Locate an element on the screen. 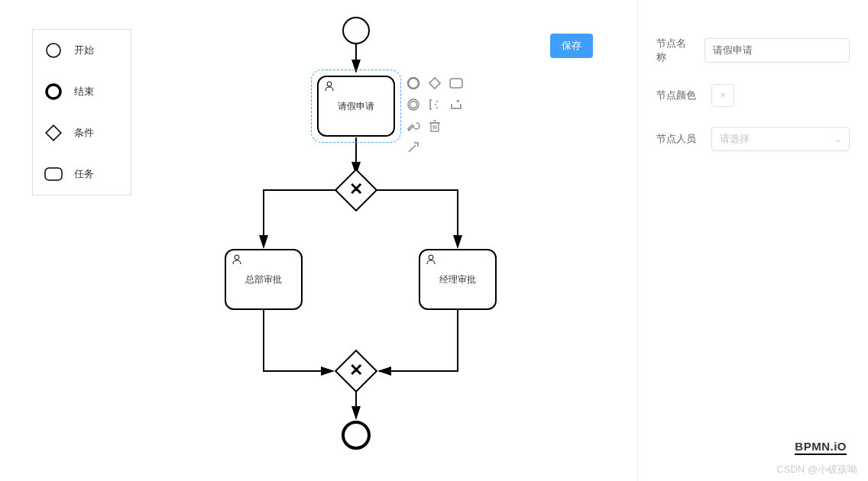 Image resolution: width=868 pixels, height=481 pixels. form-row-name: 节点名称 is located at coordinates (753, 50).